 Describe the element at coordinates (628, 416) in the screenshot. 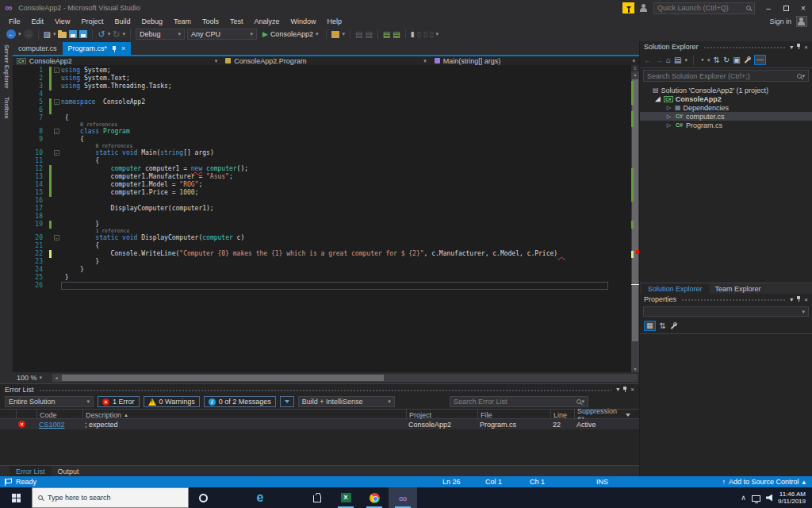

I see `funnel-icon` at that location.